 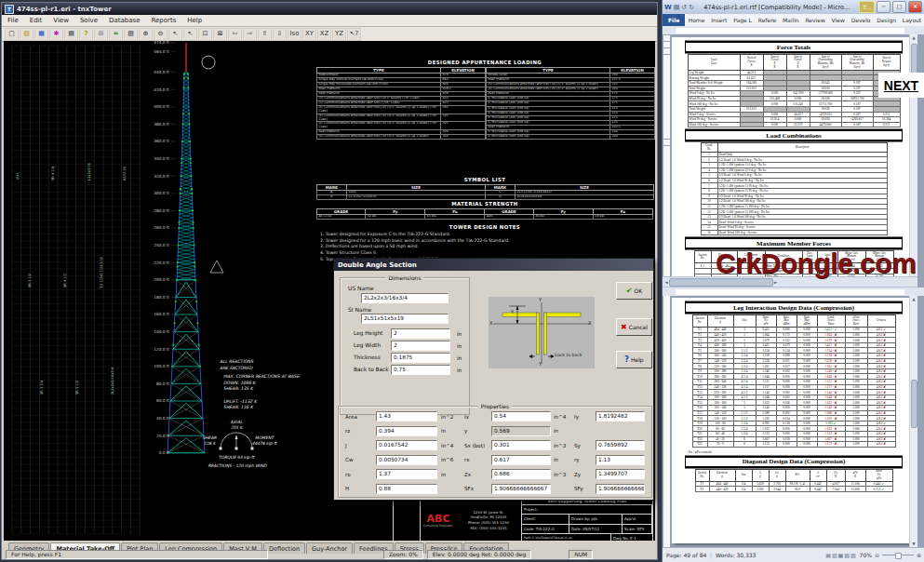 I want to click on zoom-slider-knob, so click(x=899, y=556).